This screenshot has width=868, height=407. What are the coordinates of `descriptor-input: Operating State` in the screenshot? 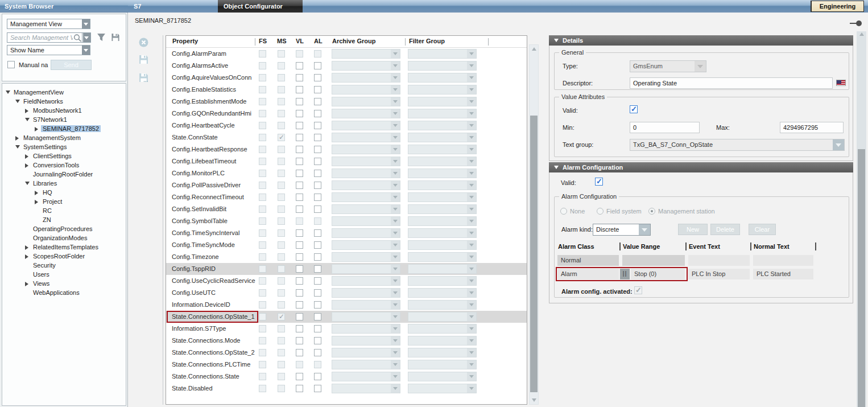 It's located at (731, 83).